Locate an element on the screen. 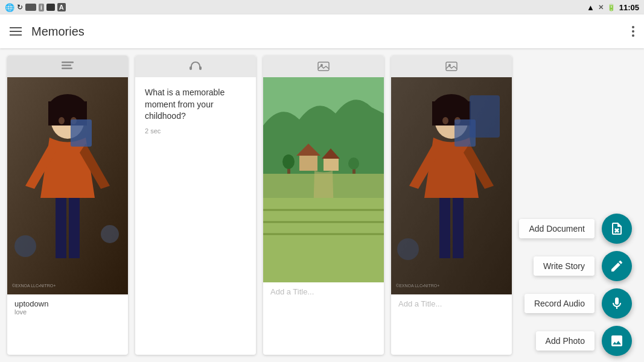  write-story-label: Write Story is located at coordinates (564, 266).